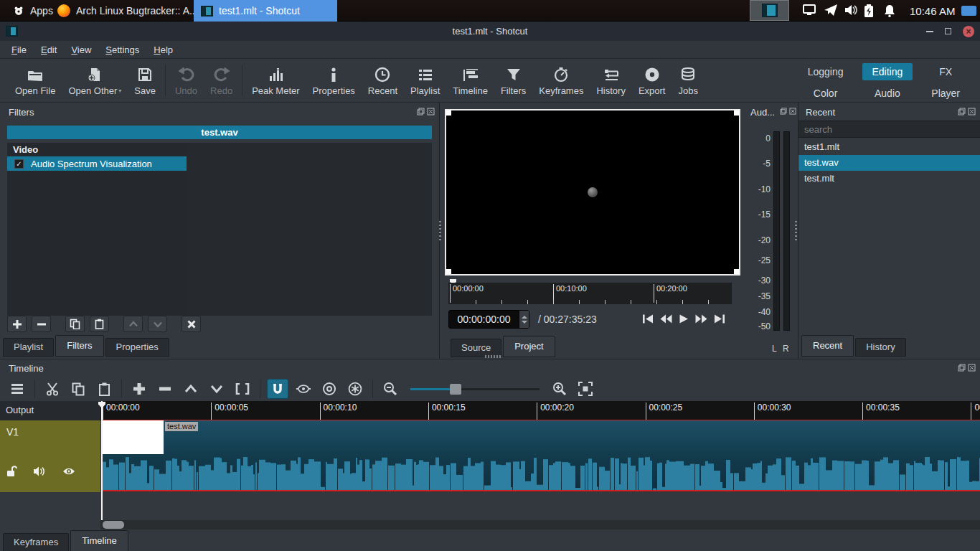  I want to click on notifications-bell-icon, so click(890, 11).